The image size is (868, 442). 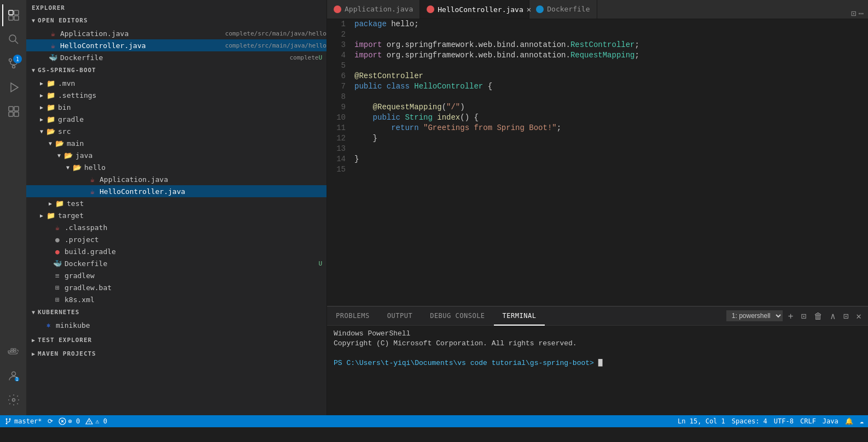 I want to click on folder-mvn: ▶ 📁 .mvn, so click(x=176, y=83).